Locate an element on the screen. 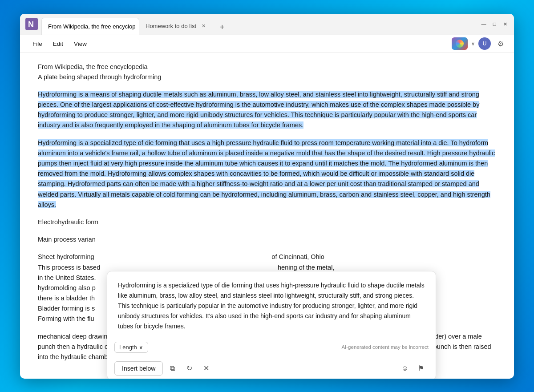 This screenshot has height=392, width=534. new-tab-button: + is located at coordinates (222, 28).